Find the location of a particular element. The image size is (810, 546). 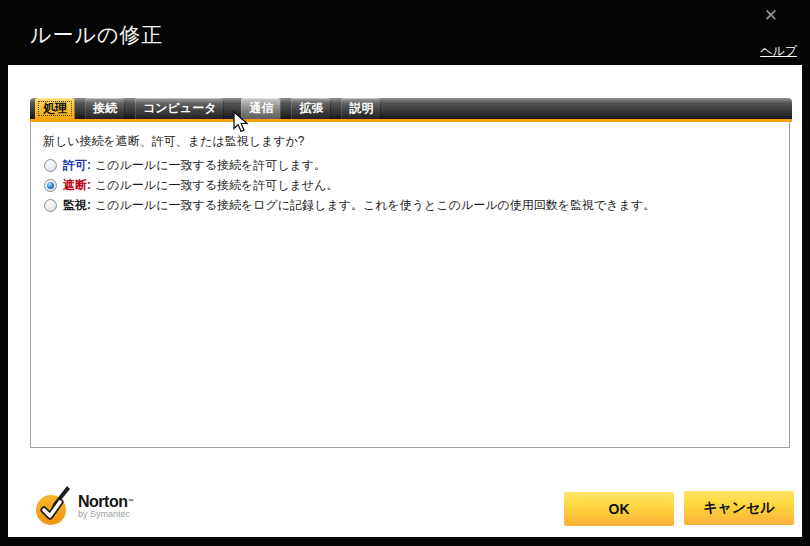

tab-connection: 接続 is located at coordinates (105, 108).